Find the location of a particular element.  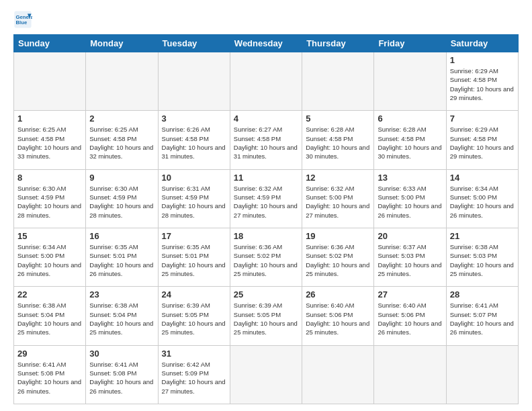

calendar-week-row-4: 15Sunrise: 6:34 AM Sunset: 5:00 PM Dayli… is located at coordinates (266, 257).